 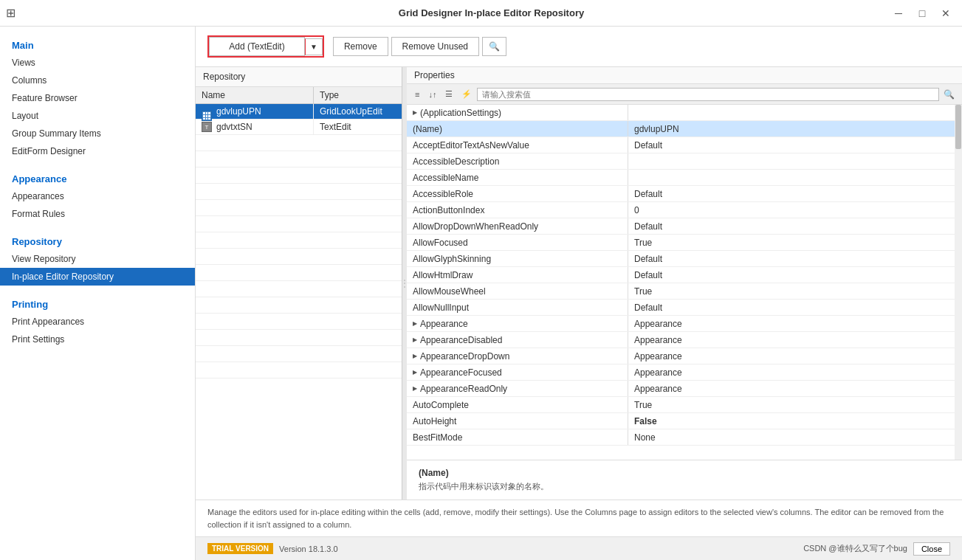 What do you see at coordinates (681, 129) in the screenshot?
I see `props-row: (Name) gdvlupUPN` at bounding box center [681, 129].